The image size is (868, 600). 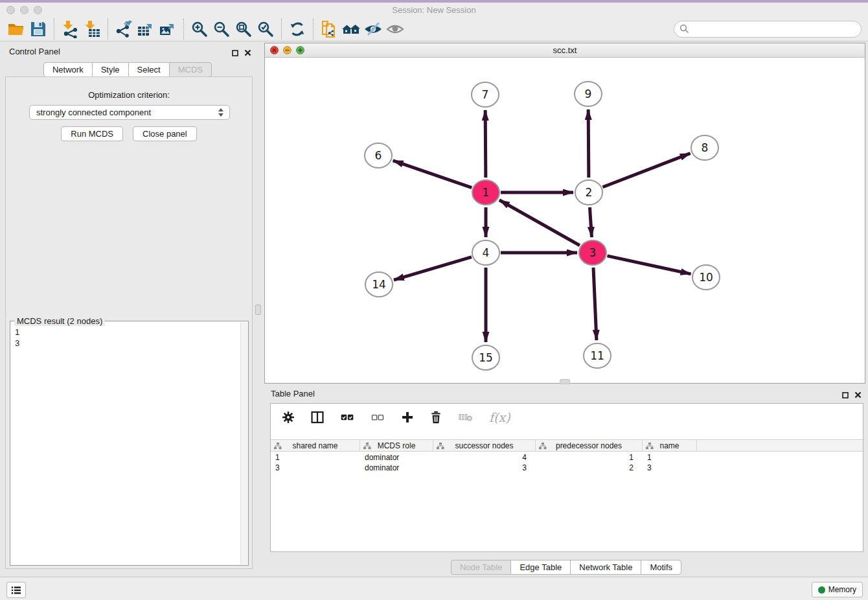 I want to click on mcds-result-title: MCDS result (2 nodes), so click(x=60, y=321).